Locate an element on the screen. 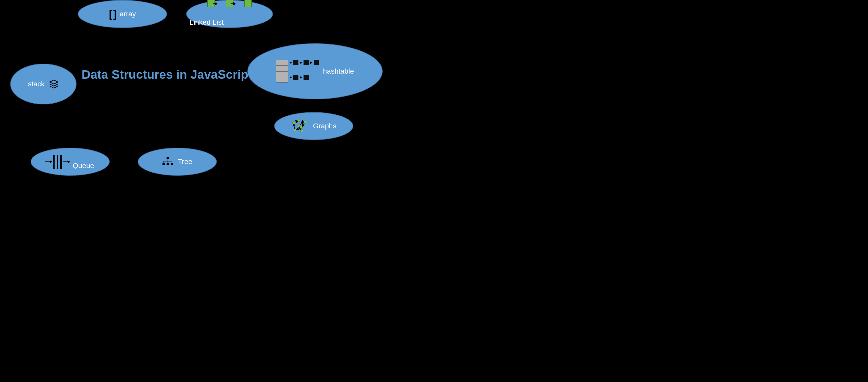  node-linked-list: Linked List is located at coordinates (230, 14).